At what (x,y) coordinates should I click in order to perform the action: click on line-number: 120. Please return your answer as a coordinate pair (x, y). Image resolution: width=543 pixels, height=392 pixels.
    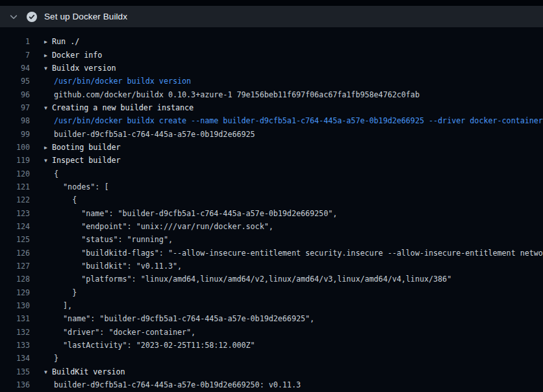
    Looking at the image, I should click on (15, 174).